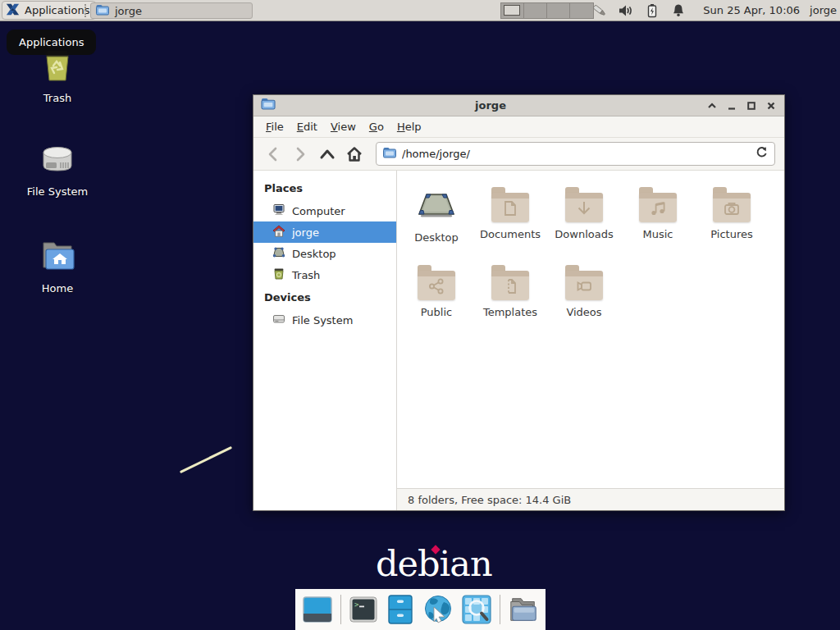  I want to click on panel-right-cluster: Sun 25 Apr, 10:06 jorge, so click(714, 10).